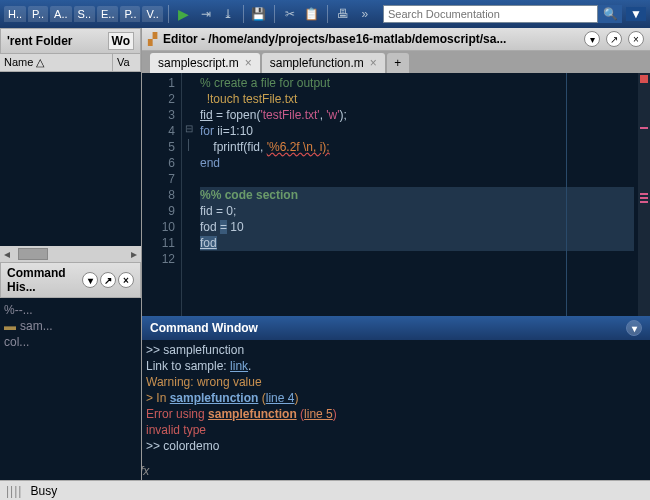 This screenshot has width=650, height=500. Describe the element at coordinates (205, 63) in the screenshot. I see `file-tab-samplescript: samplescript.m×` at that location.